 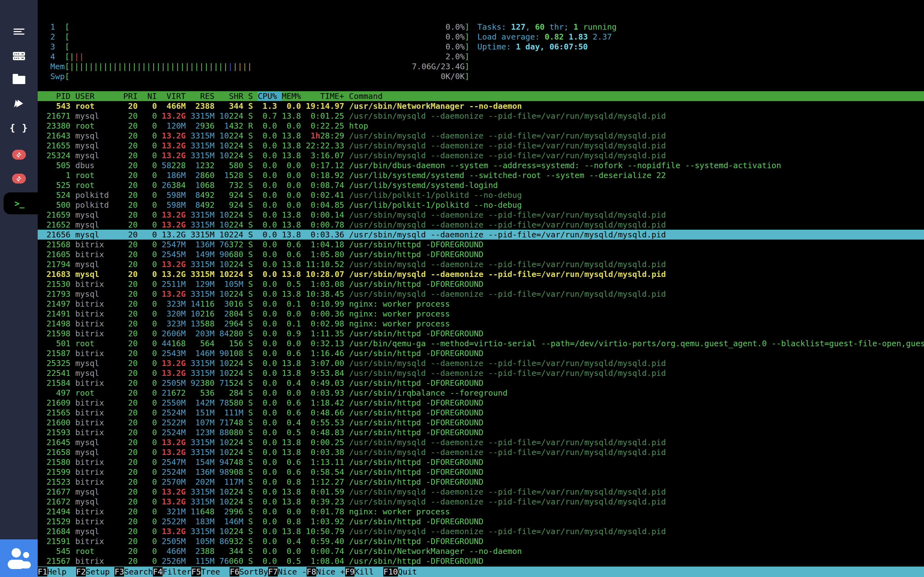 What do you see at coordinates (481, 205) in the screenshot?
I see `process-row: 500 polkitd 20 0 598M 8492 924 S 0.0 0.0…` at bounding box center [481, 205].